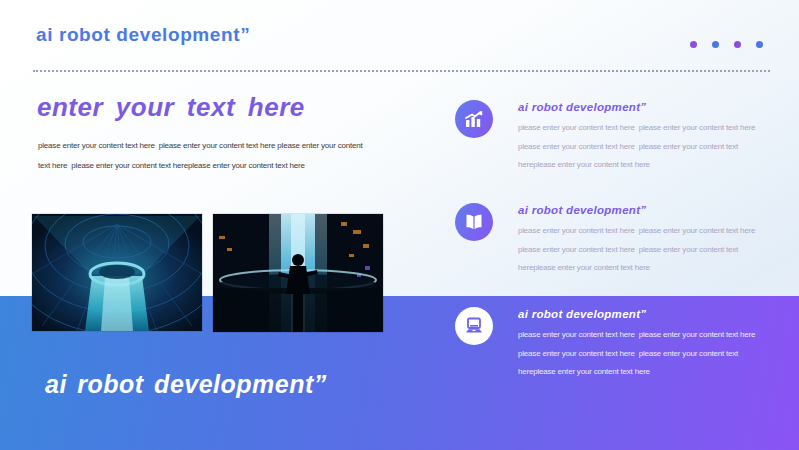 The height and width of the screenshot is (450, 799). I want to click on dotted-divider, so click(402, 71).